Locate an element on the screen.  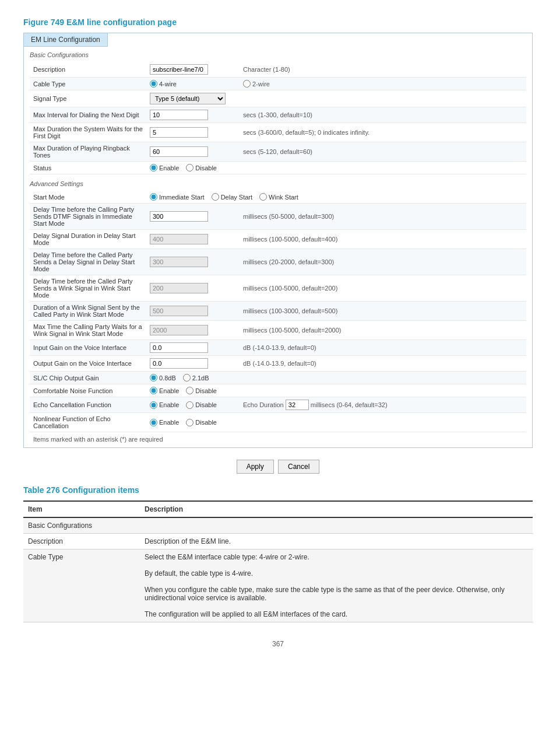
echo-duration-hint: millisecs (0-64, default=32) is located at coordinates (349, 405).